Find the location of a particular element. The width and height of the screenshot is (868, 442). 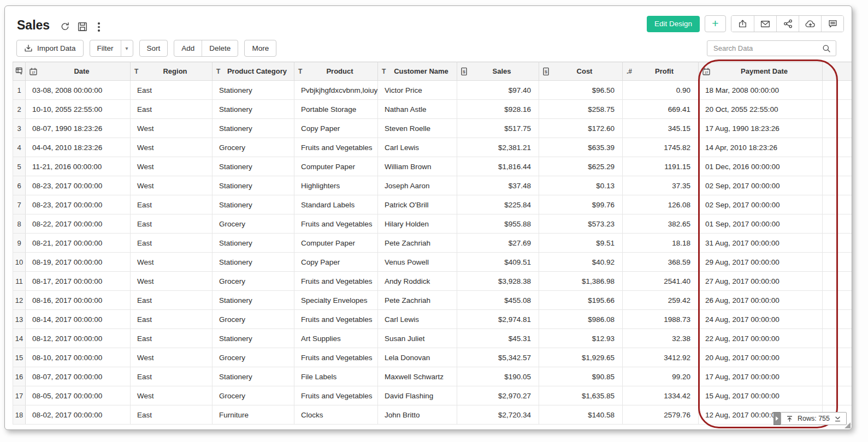

cell-product: Computer Paper is located at coordinates (336, 243).